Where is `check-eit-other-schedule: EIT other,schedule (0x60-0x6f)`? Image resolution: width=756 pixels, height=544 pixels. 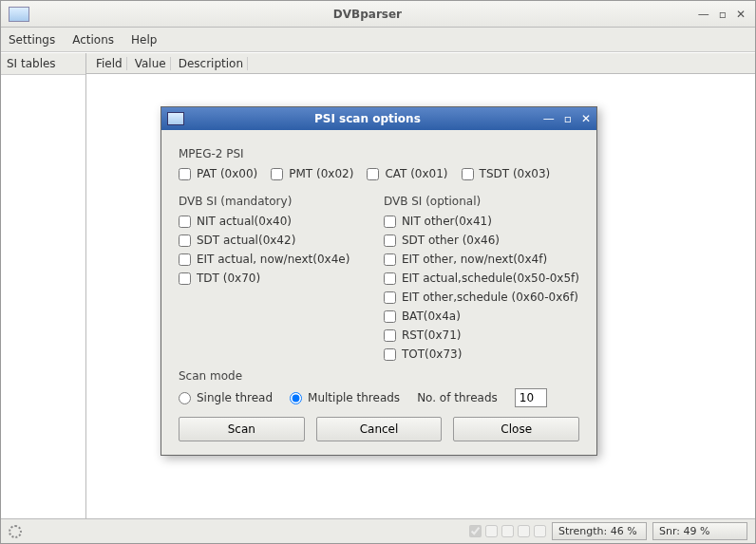 check-eit-other-schedule: EIT other,schedule (0x60-0x6f) is located at coordinates (482, 297).